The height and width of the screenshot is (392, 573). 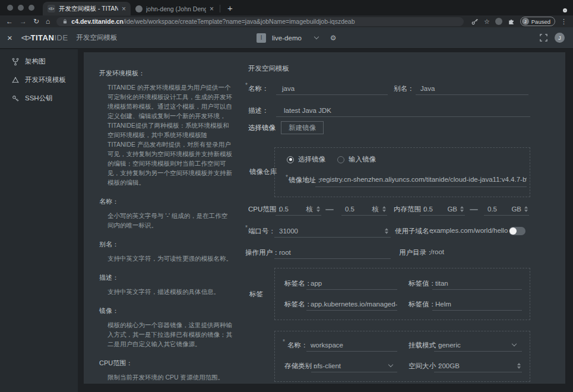 What do you see at coordinates (286, 38) in the screenshot?
I see `app-header: × <t>TITANIDE 开发空间模板 l live-demo ⚙ J` at bounding box center [286, 38].